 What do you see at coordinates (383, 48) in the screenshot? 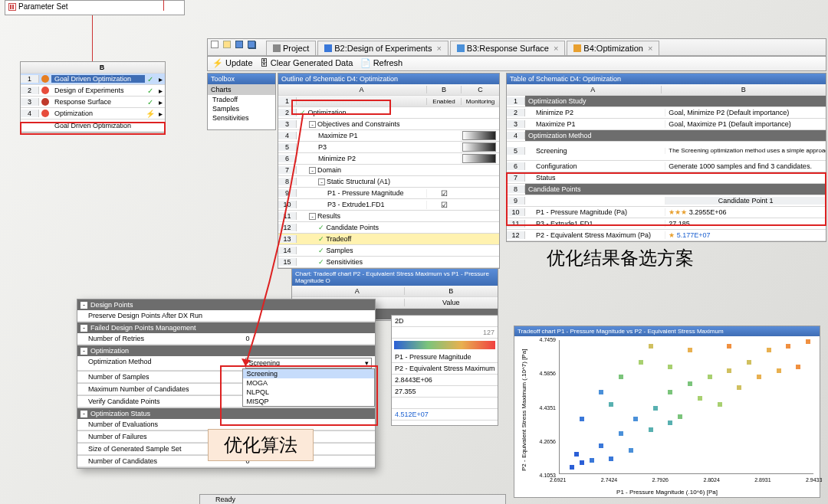
I see `tab-1: B2:Design of Experiments×` at bounding box center [383, 48].